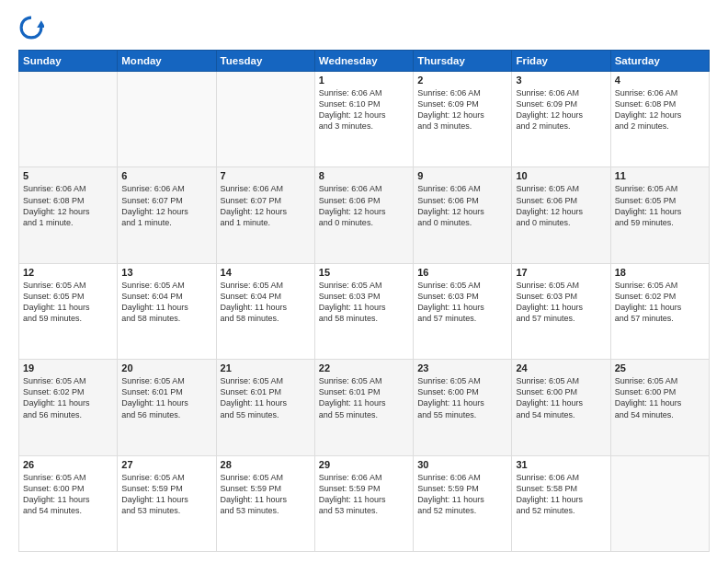  What do you see at coordinates (167, 503) in the screenshot?
I see `day-cell: 27Sunrise: 6:05 AM Sunset: 5:59 PM Dayli…` at bounding box center [167, 503].